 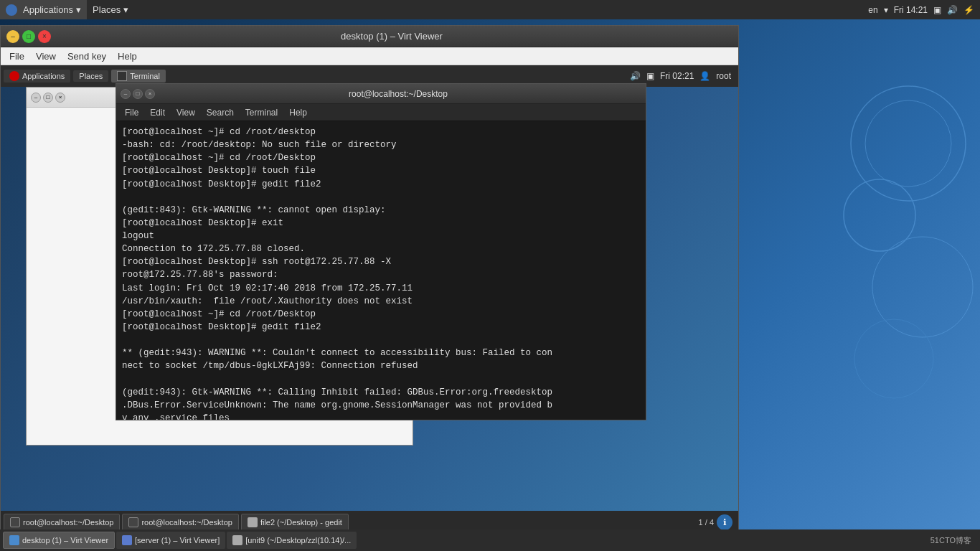 I want to click on vm-applications-menu: Applications, so click(x=37, y=76).